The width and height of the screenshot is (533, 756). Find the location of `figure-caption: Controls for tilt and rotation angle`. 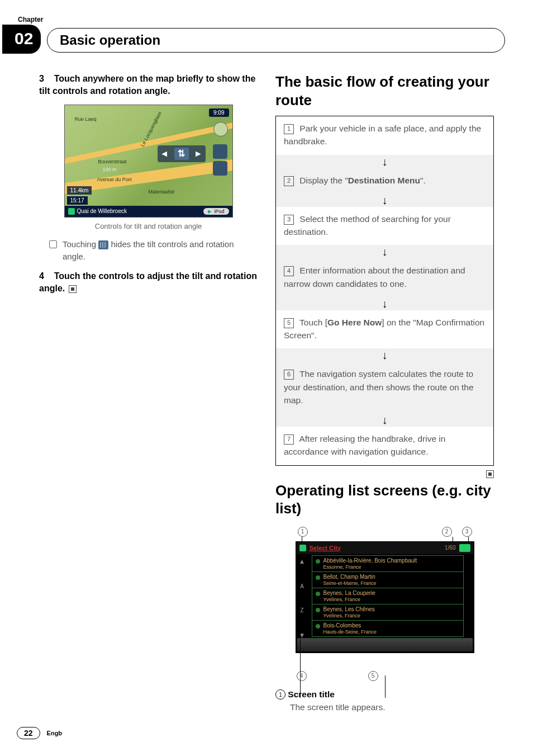

figure-caption: Controls for tilt and rotation angle is located at coordinates (149, 226).